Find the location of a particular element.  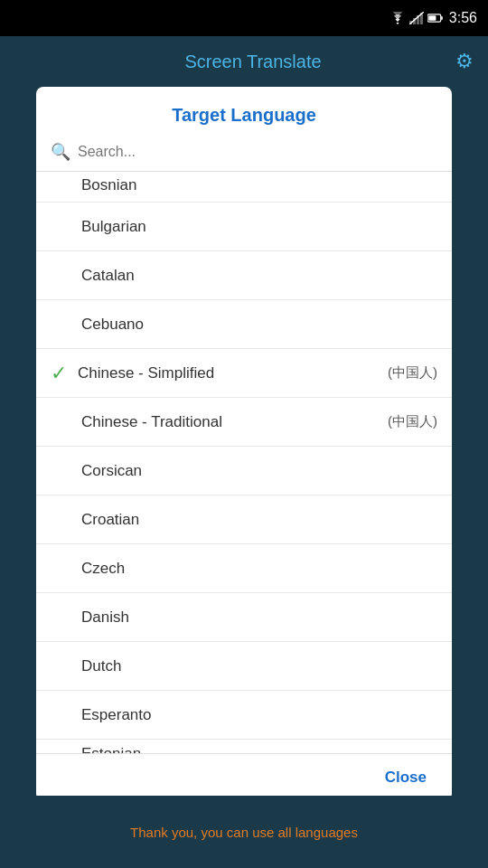

settings-icon: ⚙ is located at coordinates (465, 61).